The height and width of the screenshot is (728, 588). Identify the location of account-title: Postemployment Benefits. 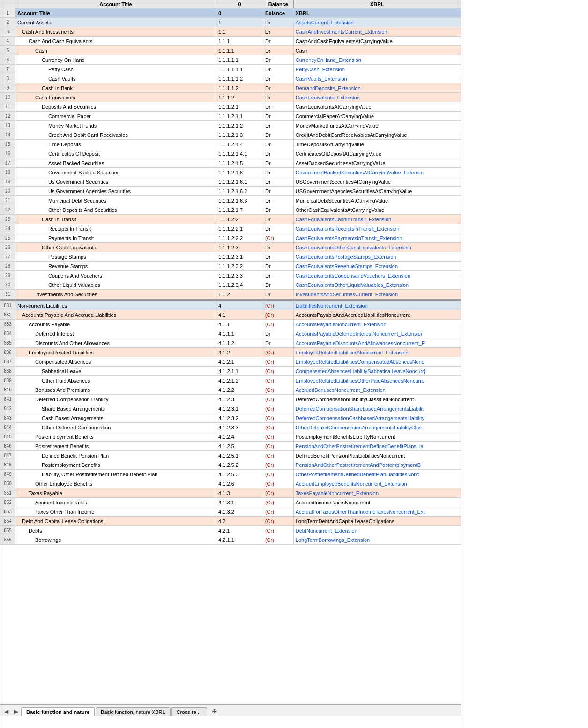
(116, 465).